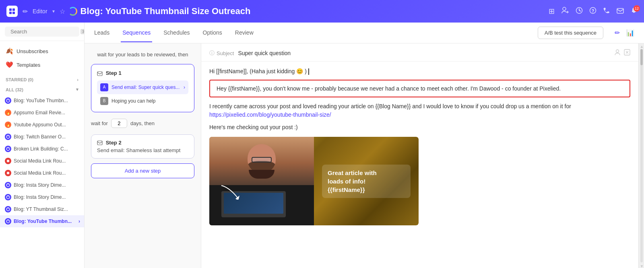 The height and width of the screenshot is (268, 644). I want to click on sidebar-nav: 🍂 Unsubscribes ❤️ Templates, so click(42, 58).